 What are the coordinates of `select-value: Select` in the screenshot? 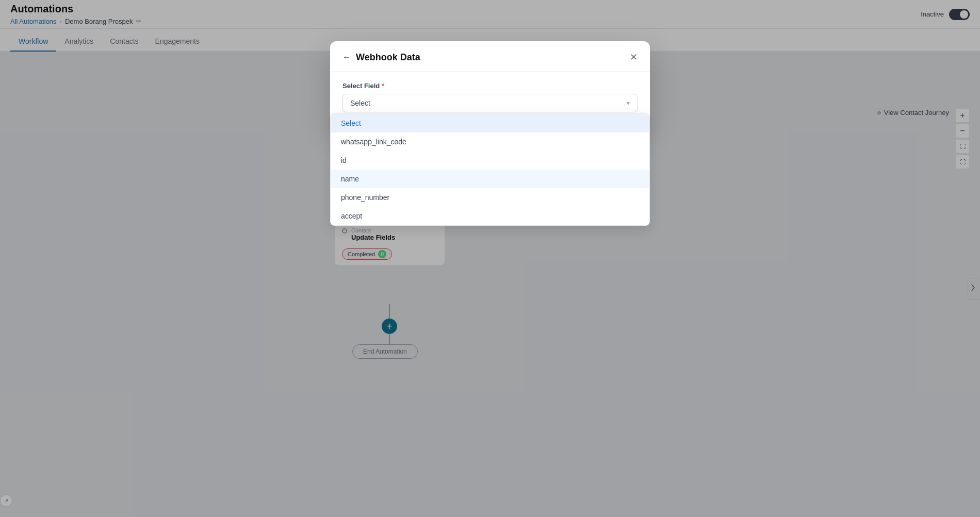 It's located at (360, 103).